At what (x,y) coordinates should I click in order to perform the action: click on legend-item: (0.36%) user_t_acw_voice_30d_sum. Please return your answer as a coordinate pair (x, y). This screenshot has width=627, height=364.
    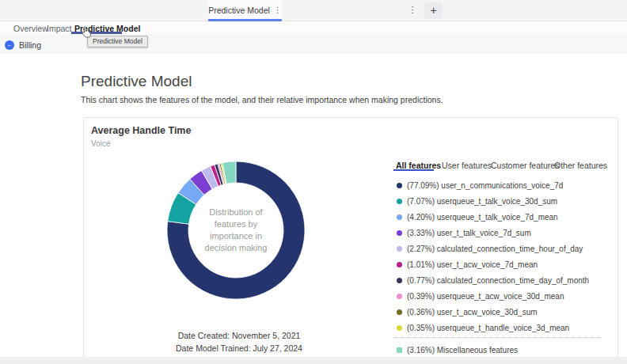
    Looking at the image, I should click on (467, 313).